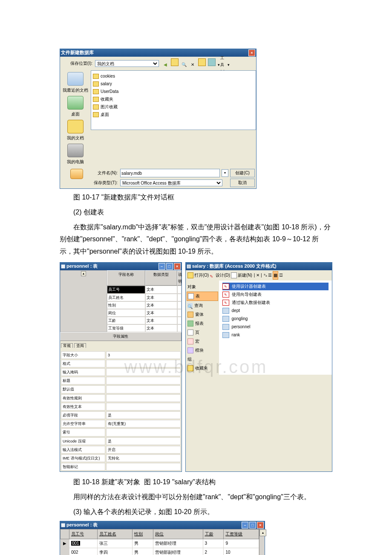 Image resolution: width=392 pixels, height=555 pixels. Describe the element at coordinates (77, 174) in the screenshot. I see `net-place` at that location.